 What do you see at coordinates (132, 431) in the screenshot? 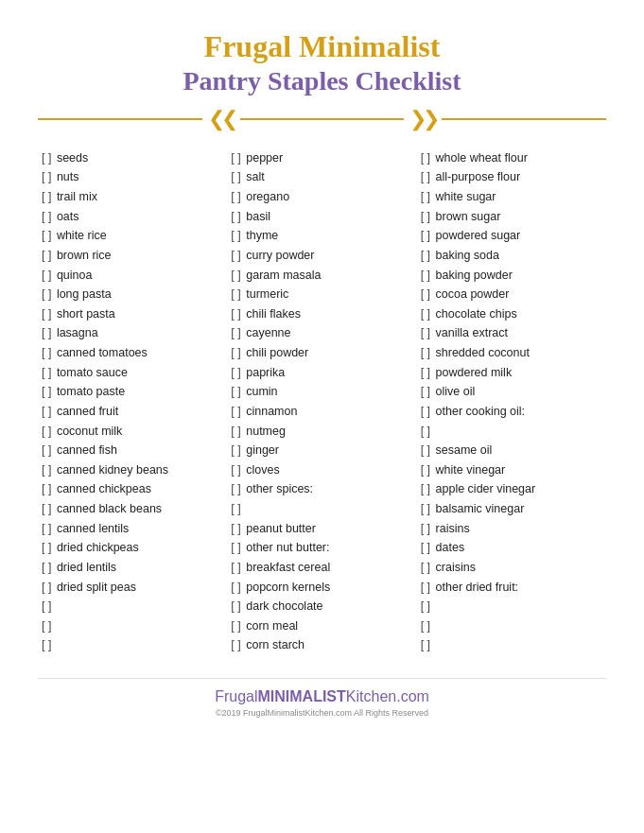
I see `list-item: [ ] coconut milk` at bounding box center [132, 431].